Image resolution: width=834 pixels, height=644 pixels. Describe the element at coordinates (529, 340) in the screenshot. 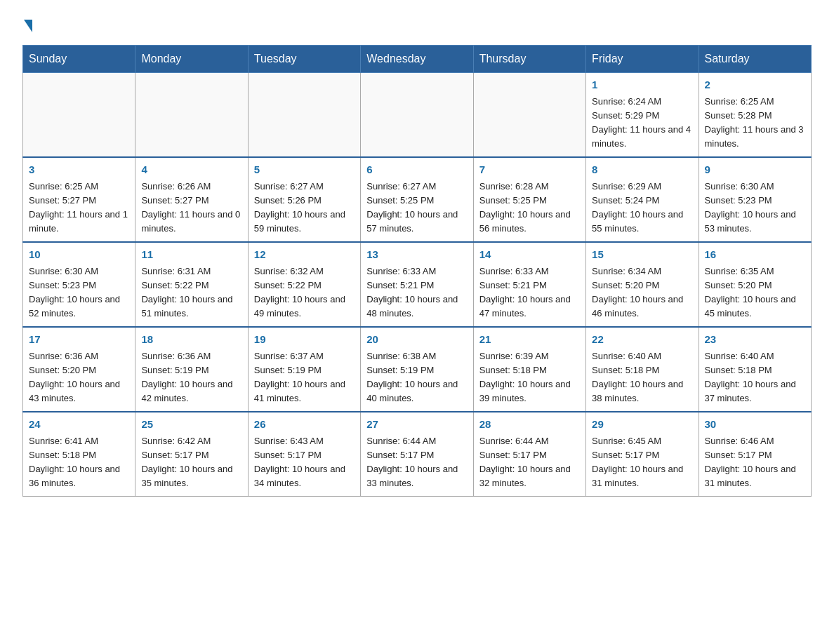

I see `day-number: 21` at that location.